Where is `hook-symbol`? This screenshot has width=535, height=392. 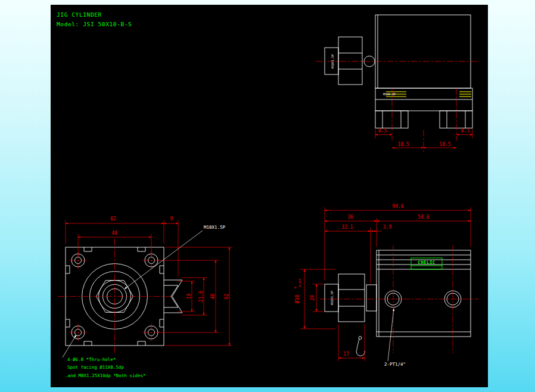
hook-symbol is located at coordinates (360, 347).